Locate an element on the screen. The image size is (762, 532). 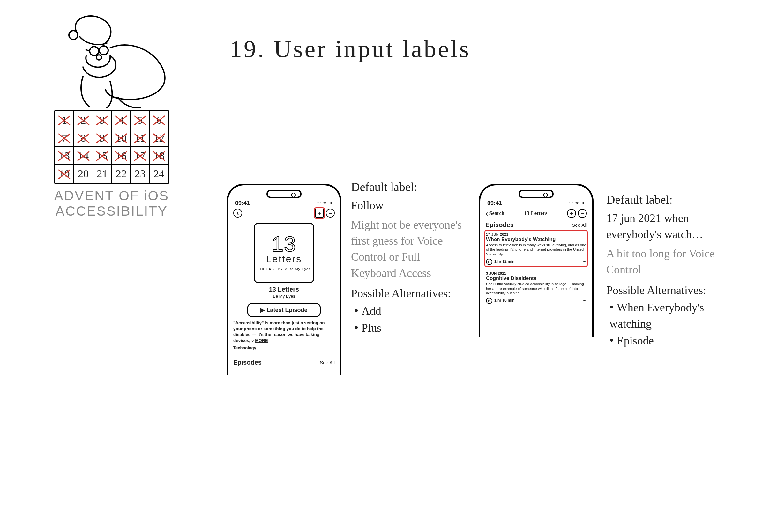
episode-blurb: Access to television is in many ways sti… is located at coordinates (536, 249).